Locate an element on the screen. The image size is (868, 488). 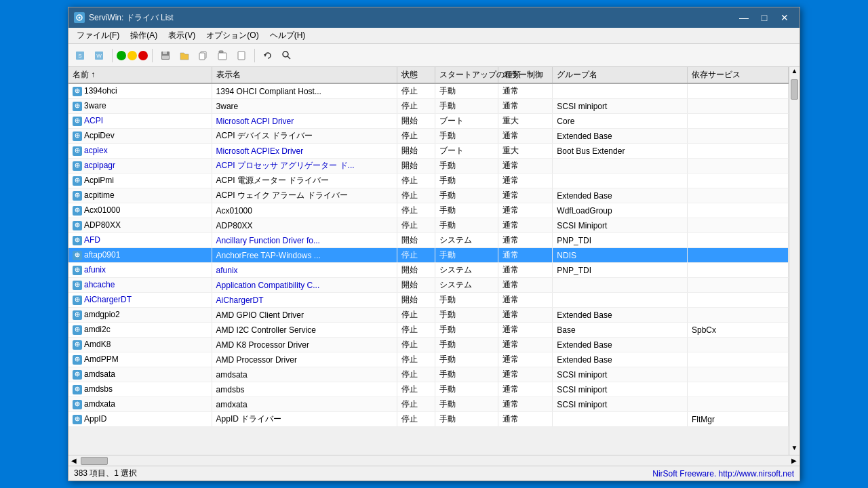
cell-display: AppID ドライバー is located at coordinates (304, 420).